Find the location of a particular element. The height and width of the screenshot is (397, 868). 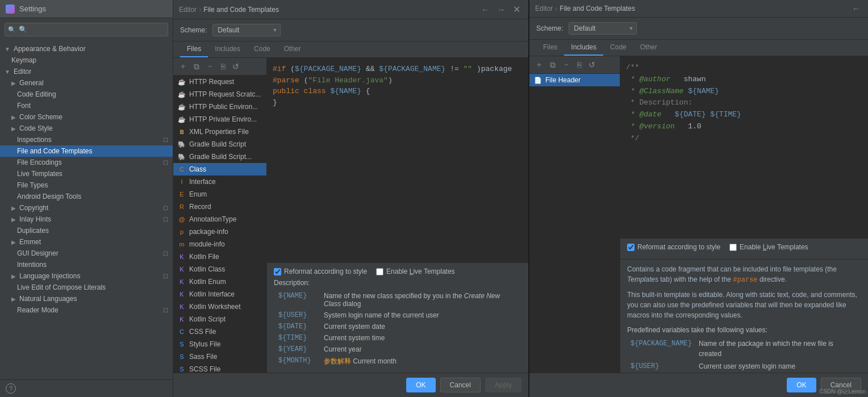

sidebar-item-color-scheme: ▶ Color Scheme is located at coordinates (86, 117).